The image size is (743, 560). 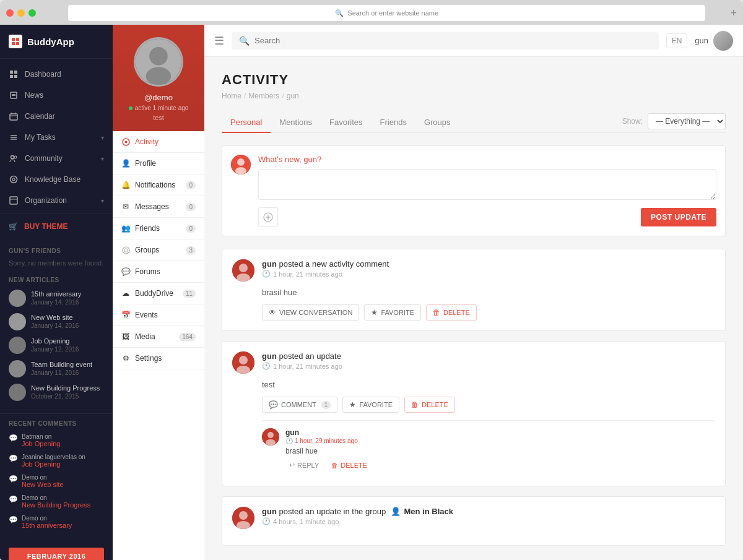 I want to click on breadcrumb-user: gun, so click(x=293, y=96).